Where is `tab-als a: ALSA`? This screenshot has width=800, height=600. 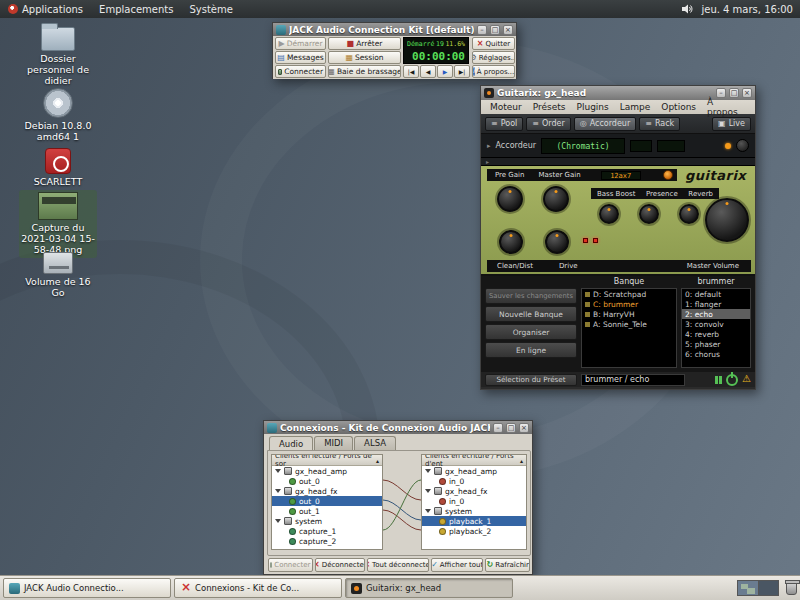
tab-als a: ALSA is located at coordinates (375, 443).